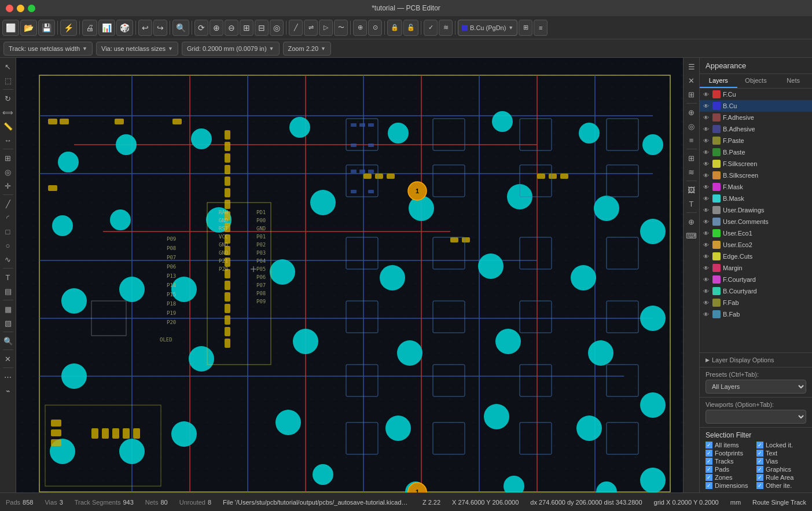 The width and height of the screenshot is (812, 511). Describe the element at coordinates (46, 28) in the screenshot. I see `save-button: 💾` at that location.